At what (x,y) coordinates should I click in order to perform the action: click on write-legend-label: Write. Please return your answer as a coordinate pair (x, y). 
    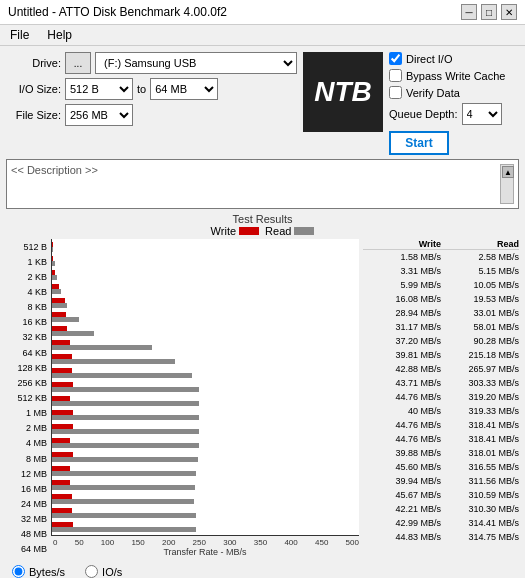
    Looking at the image, I should click on (224, 231).